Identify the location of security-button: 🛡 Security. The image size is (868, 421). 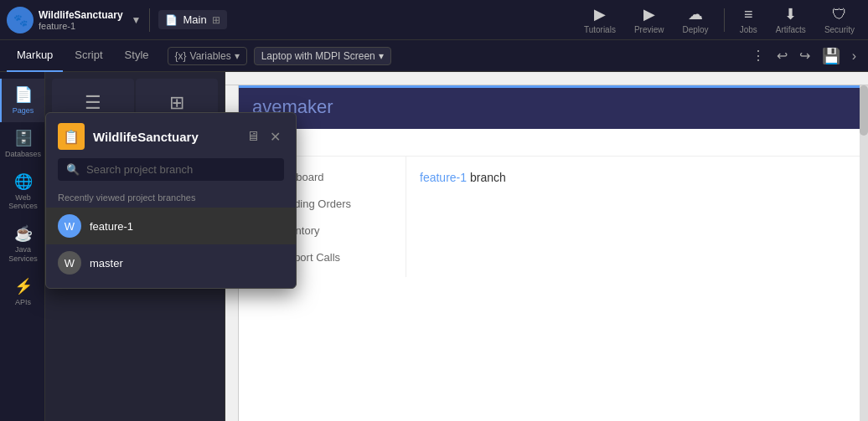
(840, 20).